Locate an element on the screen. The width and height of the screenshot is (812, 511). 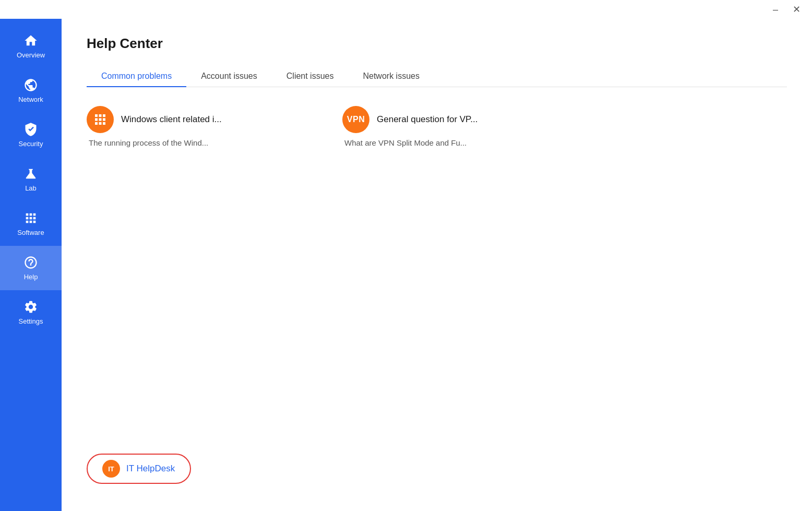
sidebar-item-settings: Settings is located at coordinates (31, 312).